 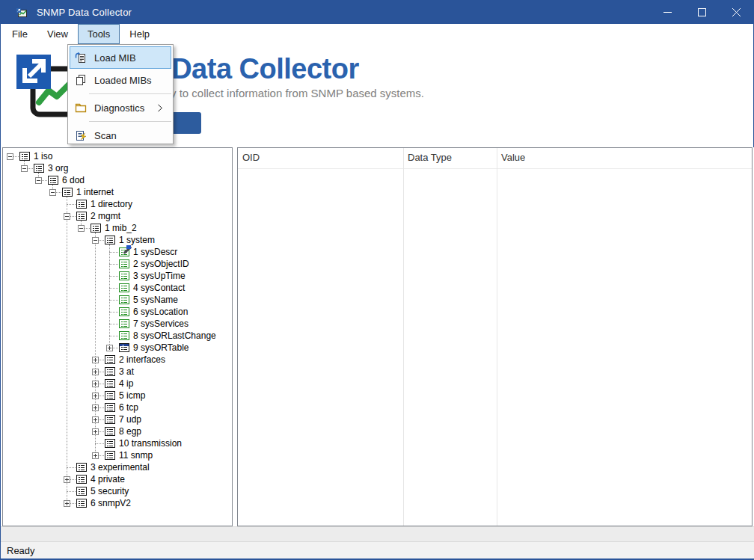 What do you see at coordinates (136, 455) in the screenshot?
I see `tree-node-11-snmp: 11 snmp` at bounding box center [136, 455].